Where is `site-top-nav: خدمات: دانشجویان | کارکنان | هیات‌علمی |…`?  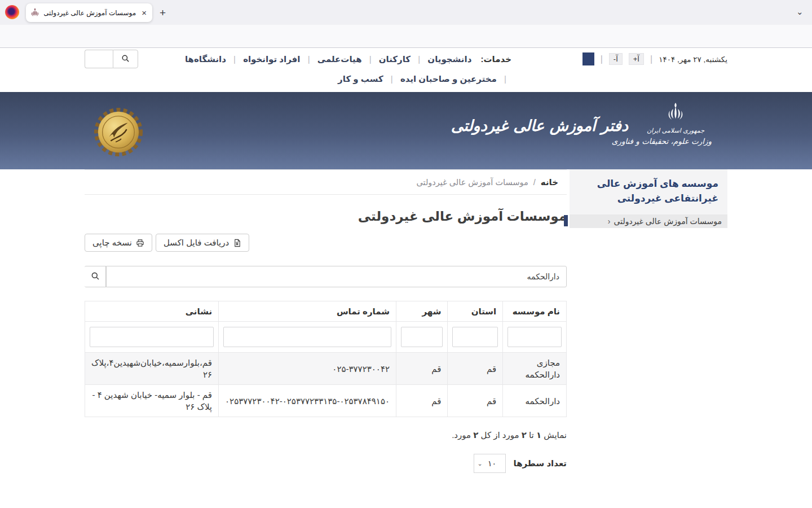 site-top-nav: خدمات: دانشجویان | کارکنان | هیات‌علمی |… is located at coordinates (348, 69).